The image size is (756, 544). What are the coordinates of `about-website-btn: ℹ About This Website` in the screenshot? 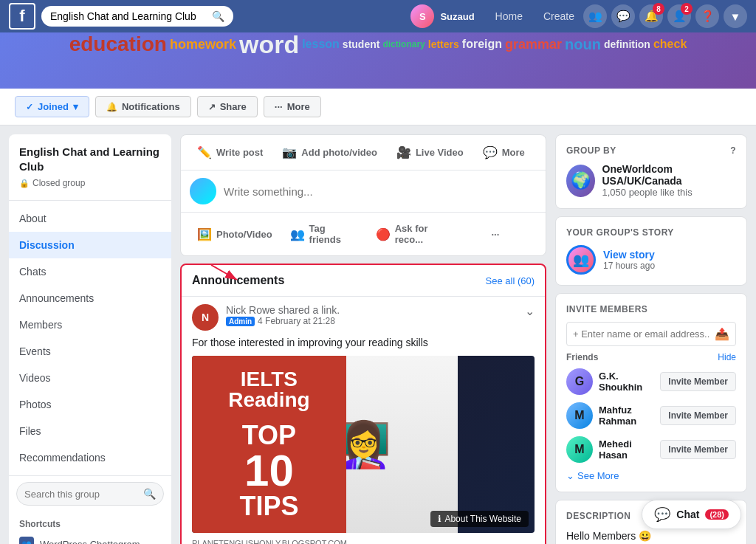 It's located at (480, 519).